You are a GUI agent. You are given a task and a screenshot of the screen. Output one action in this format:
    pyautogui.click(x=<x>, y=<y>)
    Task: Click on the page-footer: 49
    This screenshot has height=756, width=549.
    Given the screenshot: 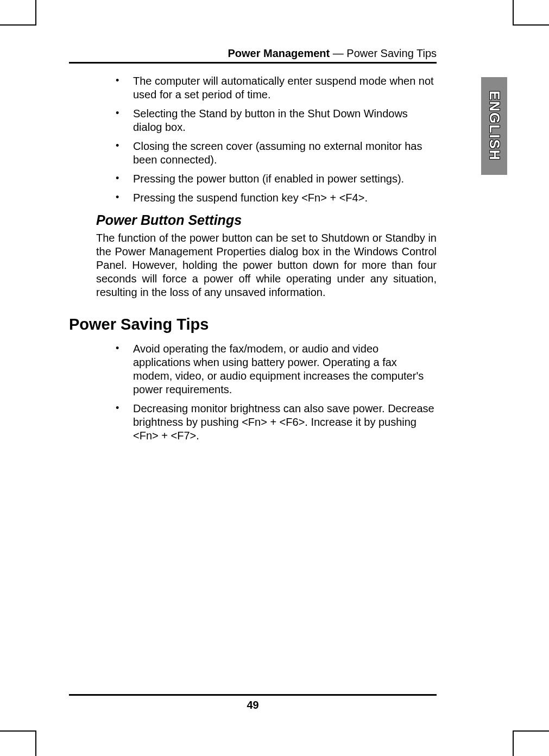 What is the action you would take?
    pyautogui.click(x=253, y=703)
    